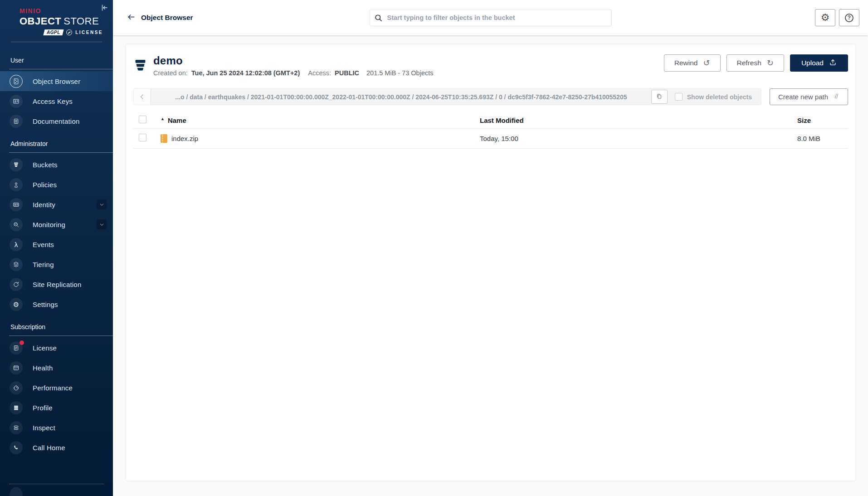 The height and width of the screenshot is (496, 868). Describe the element at coordinates (160, 18) in the screenshot. I see `back-nav: Object Browser` at that location.